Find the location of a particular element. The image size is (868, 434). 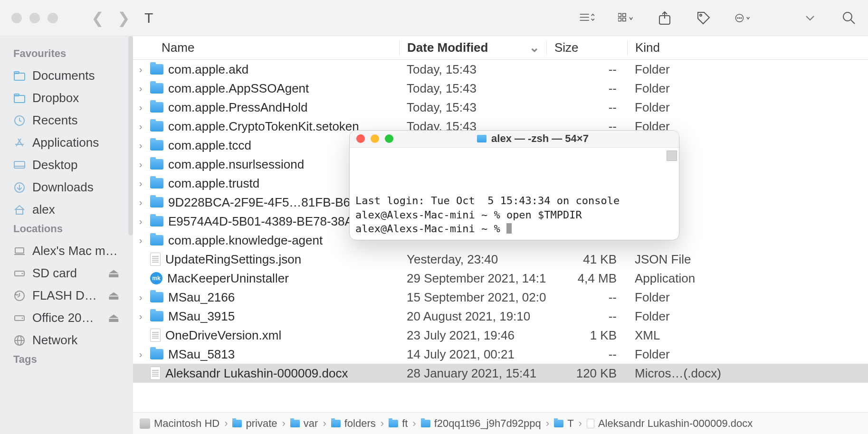

sidebar-item-label: Alex's Mac m… is located at coordinates (75, 251).